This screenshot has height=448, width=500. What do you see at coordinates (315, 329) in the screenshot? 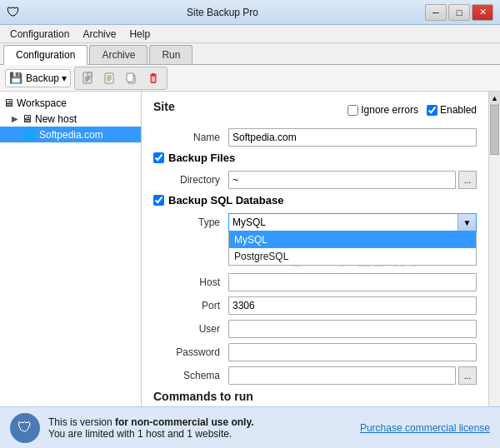
I see `user-row: User` at bounding box center [315, 329].